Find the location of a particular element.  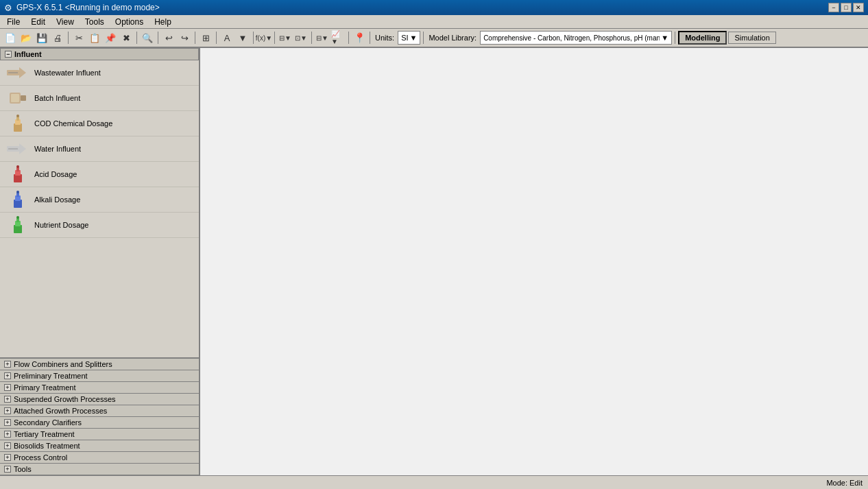

undo-button: ↩ is located at coordinates (169, 38).